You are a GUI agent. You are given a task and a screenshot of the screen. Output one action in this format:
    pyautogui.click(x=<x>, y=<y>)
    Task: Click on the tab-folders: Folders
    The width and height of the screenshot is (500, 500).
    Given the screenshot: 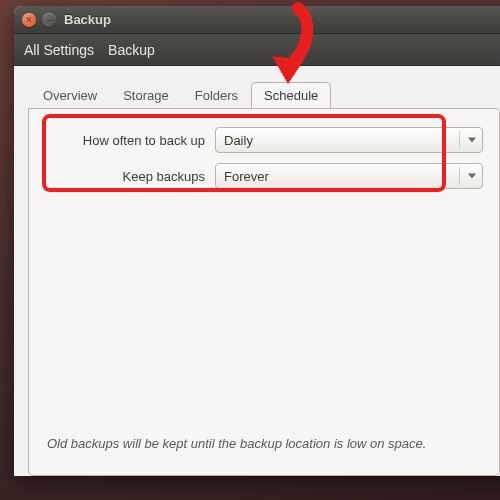 What is the action you would take?
    pyautogui.click(x=216, y=96)
    